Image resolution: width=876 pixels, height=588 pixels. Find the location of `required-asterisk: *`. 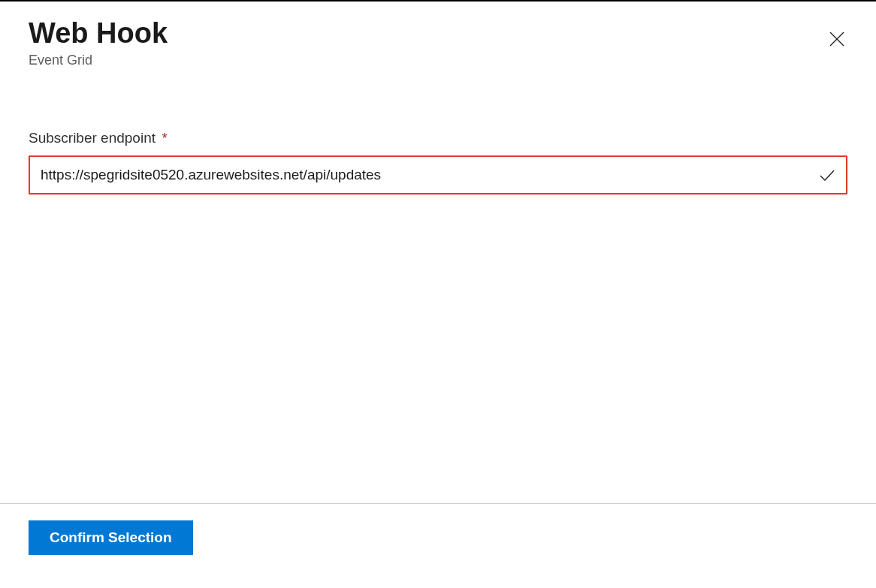

required-asterisk: * is located at coordinates (164, 138).